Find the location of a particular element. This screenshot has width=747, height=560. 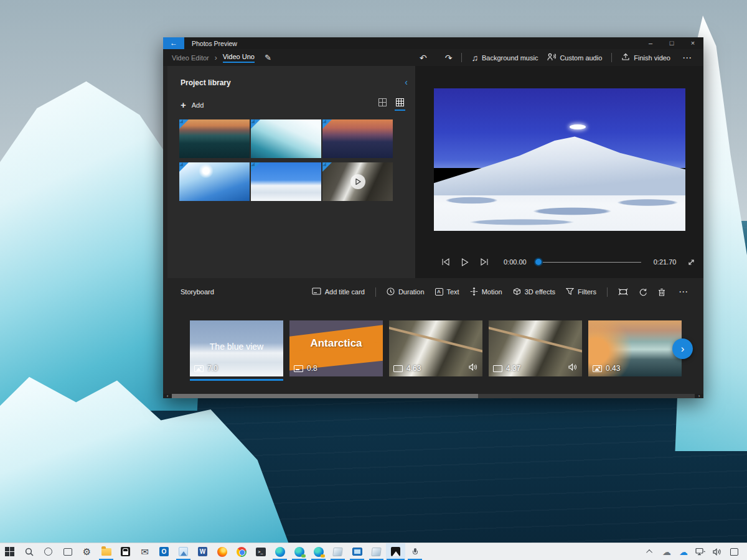

duration-button: Duration is located at coordinates (406, 292).